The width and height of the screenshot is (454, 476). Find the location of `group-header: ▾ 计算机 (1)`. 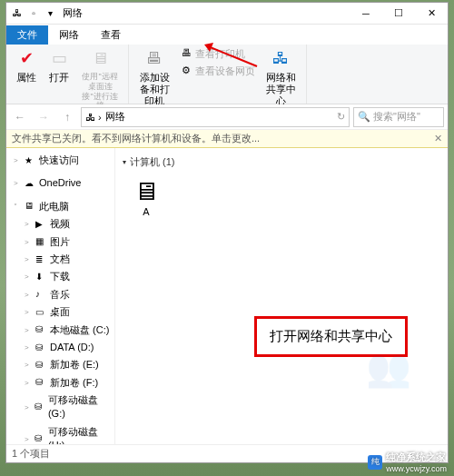

group-header: ▾ 计算机 (1) is located at coordinates (281, 162).